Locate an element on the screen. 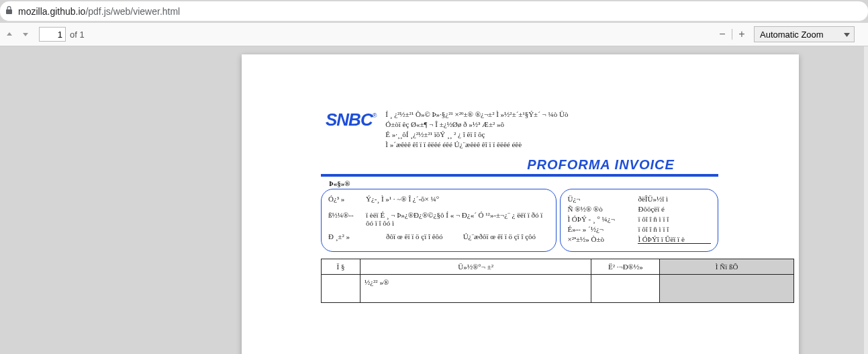  vessel-label: É»-- » ´½¿¬ is located at coordinates (603, 229).